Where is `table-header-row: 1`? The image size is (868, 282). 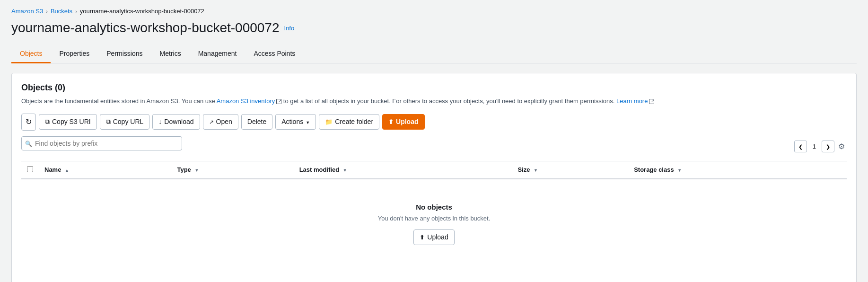 table-header-row: 1 is located at coordinates (434, 147).